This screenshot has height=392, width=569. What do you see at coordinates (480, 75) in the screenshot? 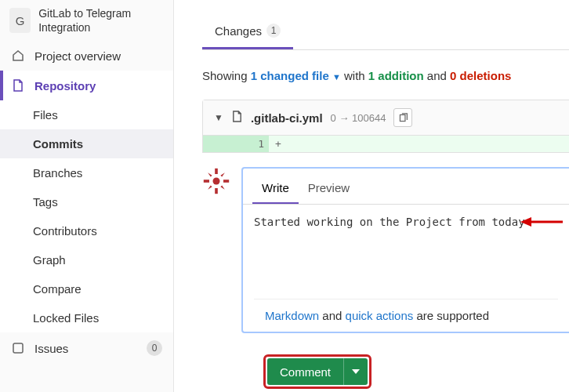
I see `deletions-count: 0 deletions` at bounding box center [480, 75].